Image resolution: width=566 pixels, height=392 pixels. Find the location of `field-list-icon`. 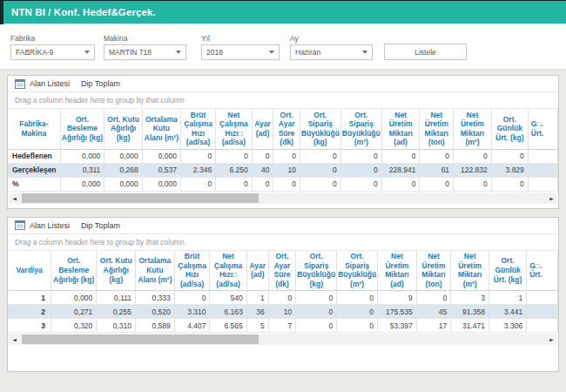

field-list-icon is located at coordinates (20, 225).